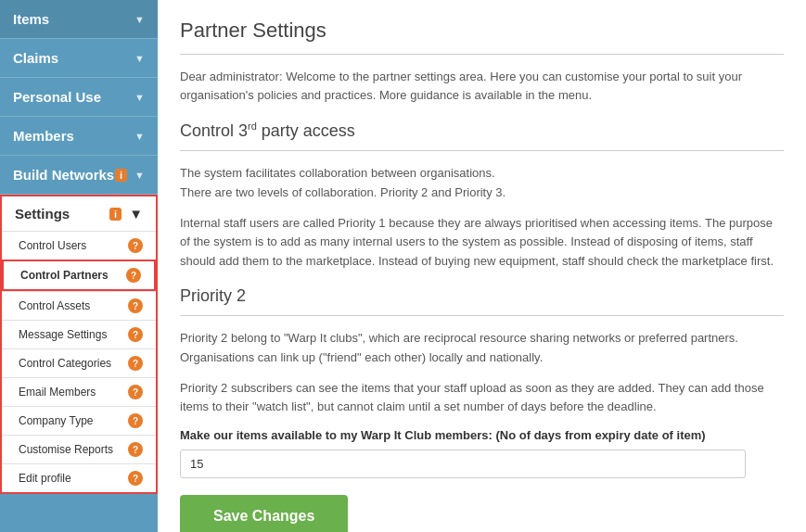 The image size is (806, 532). Describe the element at coordinates (482, 243) in the screenshot. I see `section1-body3: Internal staff users are called Priority…` at that location.